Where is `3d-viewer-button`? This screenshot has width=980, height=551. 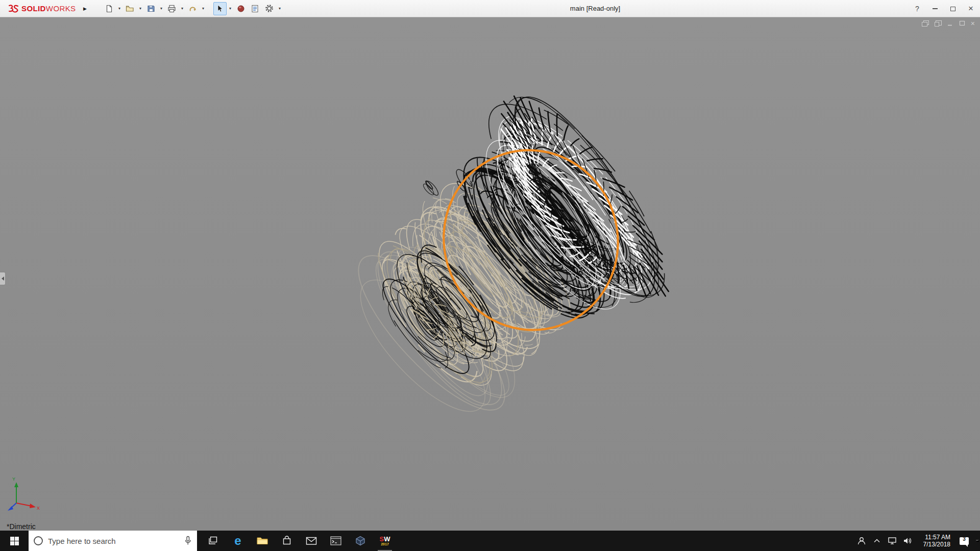 3d-viewer-button is located at coordinates (360, 541).